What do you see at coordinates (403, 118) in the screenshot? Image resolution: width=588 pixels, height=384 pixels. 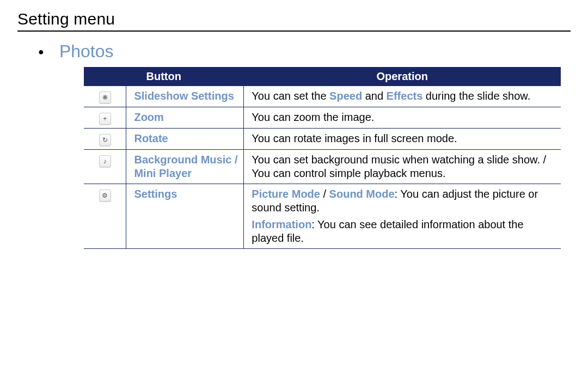 I see `operation-paragraph: You can zoom the image.` at bounding box center [403, 118].